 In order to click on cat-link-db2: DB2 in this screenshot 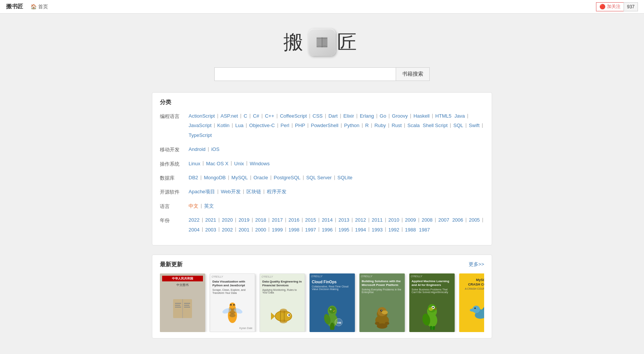, I will do `click(194, 178)`.